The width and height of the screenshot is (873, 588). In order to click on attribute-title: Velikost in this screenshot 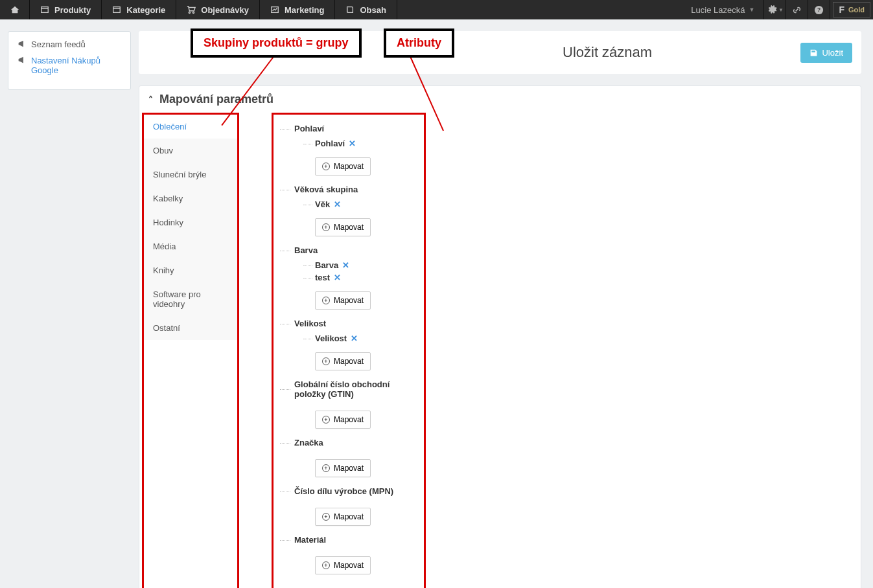, I will do `click(345, 324)`.